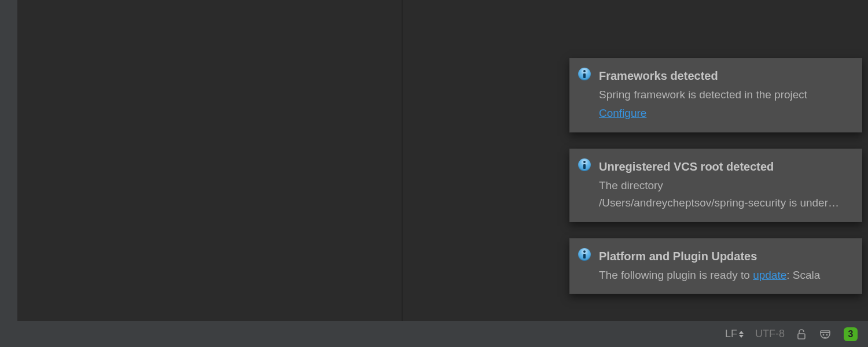 The image size is (868, 347). Describe the element at coordinates (726, 203) in the screenshot. I see `notification-message-line: /Users/andreycheptsov/spring-security is…` at that location.